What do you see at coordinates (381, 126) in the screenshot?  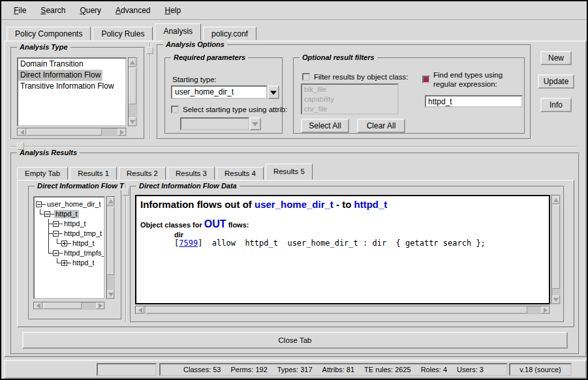 I see `clear-all-button: Clear All` at bounding box center [381, 126].